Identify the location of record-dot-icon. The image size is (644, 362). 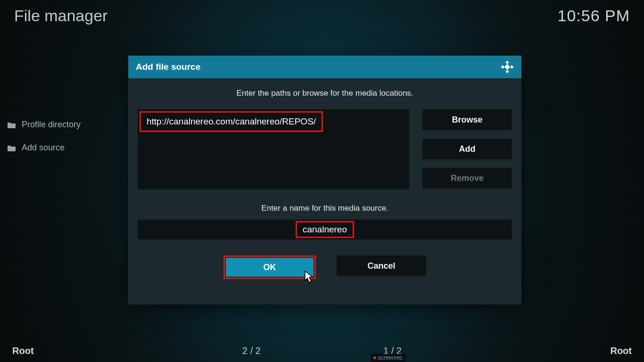
(375, 358).